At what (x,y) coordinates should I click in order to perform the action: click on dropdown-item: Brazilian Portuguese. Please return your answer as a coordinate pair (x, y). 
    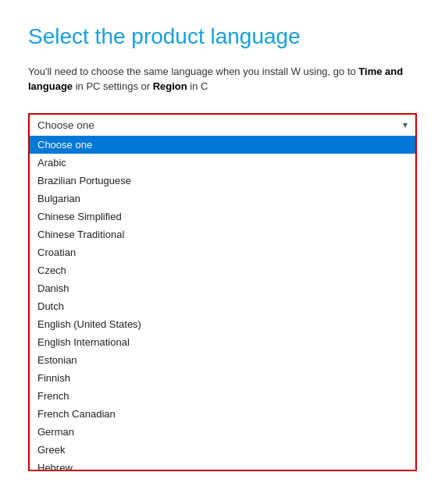
    Looking at the image, I should click on (222, 181).